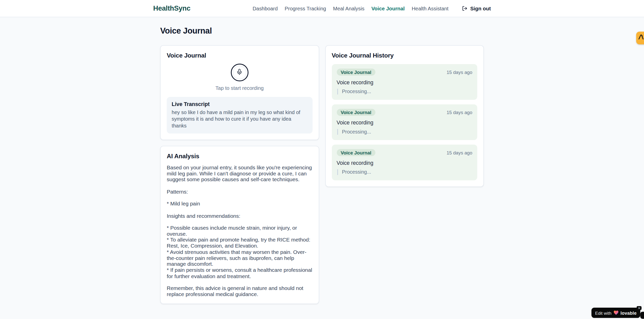  Describe the element at coordinates (388, 9) in the screenshot. I see `nav-item-voice-journal: Voice Journal` at that location.